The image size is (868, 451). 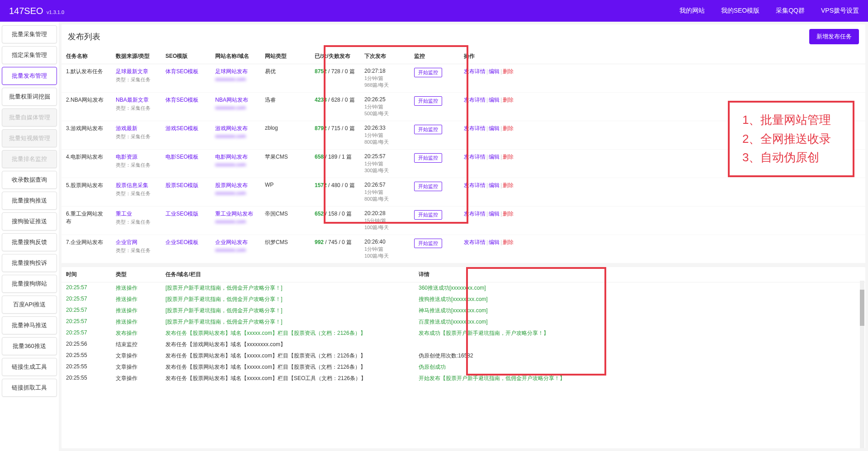 I want to click on source-link: NBA最新文章, so click(x=132, y=100).